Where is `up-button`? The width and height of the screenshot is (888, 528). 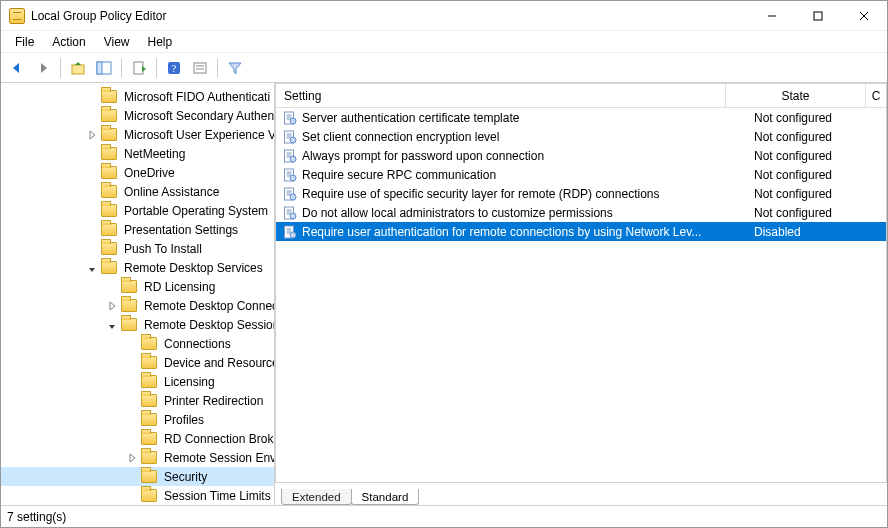
up-button is located at coordinates (78, 68).